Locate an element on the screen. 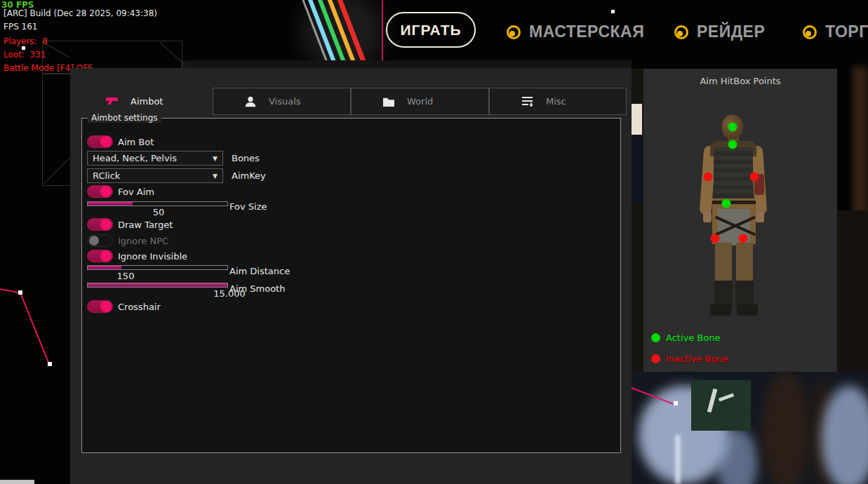  nav-item-label: МАСТЕРСКАЯ is located at coordinates (587, 32).